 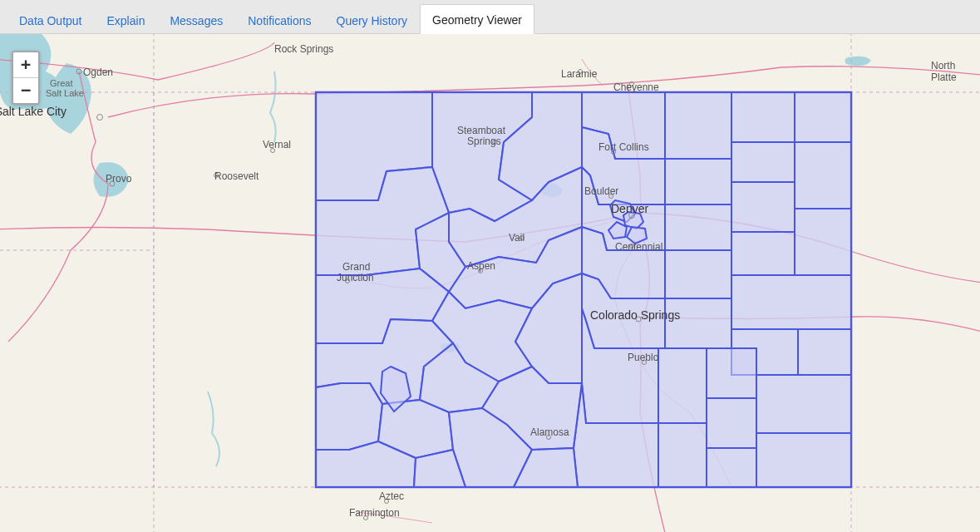 What do you see at coordinates (26, 90) in the screenshot?
I see `zoom-out-button: −` at bounding box center [26, 90].